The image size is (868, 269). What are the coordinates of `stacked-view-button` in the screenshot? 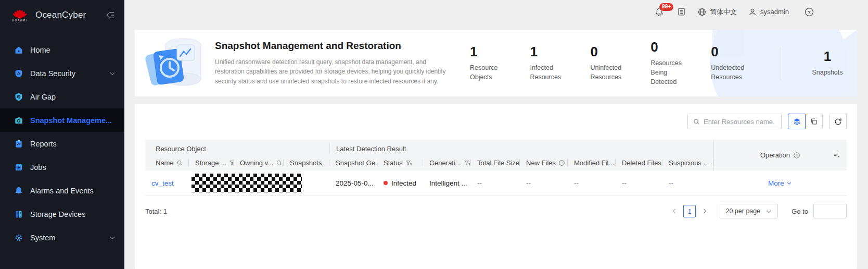 It's located at (797, 121).